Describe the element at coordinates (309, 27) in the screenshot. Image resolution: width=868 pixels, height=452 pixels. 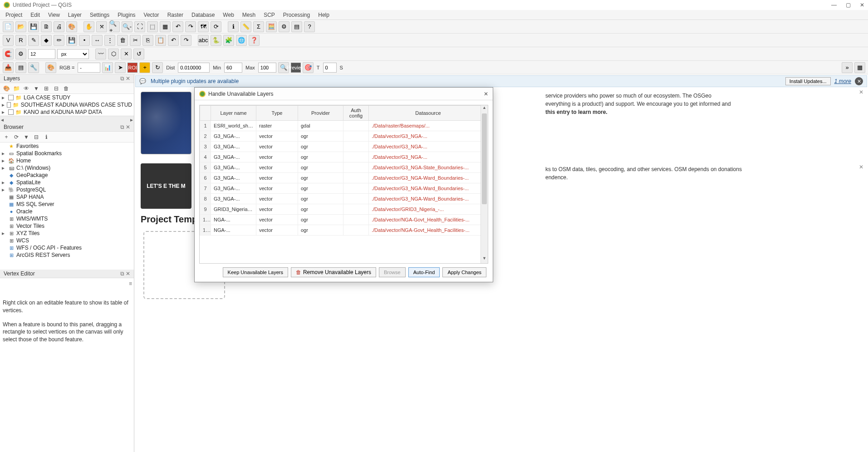
I see `help-icon: ?` at that location.